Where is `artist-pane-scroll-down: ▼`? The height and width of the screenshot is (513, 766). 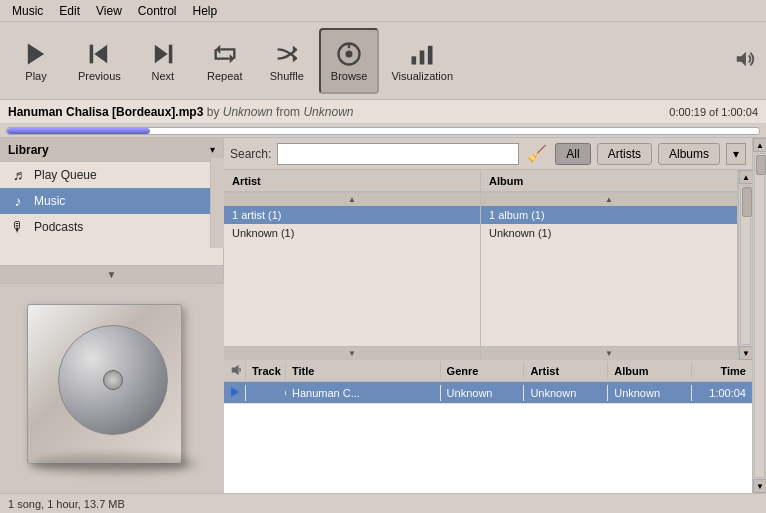
artist-pane-scroll-down: ▼ is located at coordinates (352, 353).